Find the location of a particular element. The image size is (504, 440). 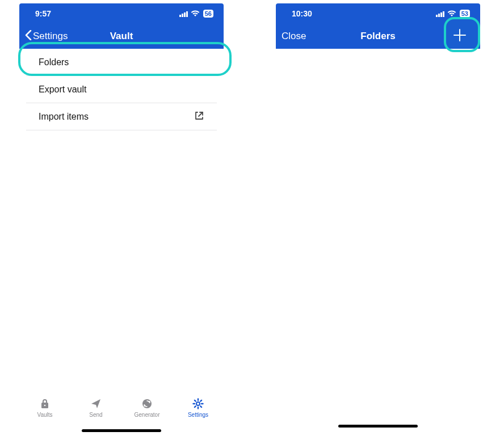

chevron-left-icon is located at coordinates (28, 36).